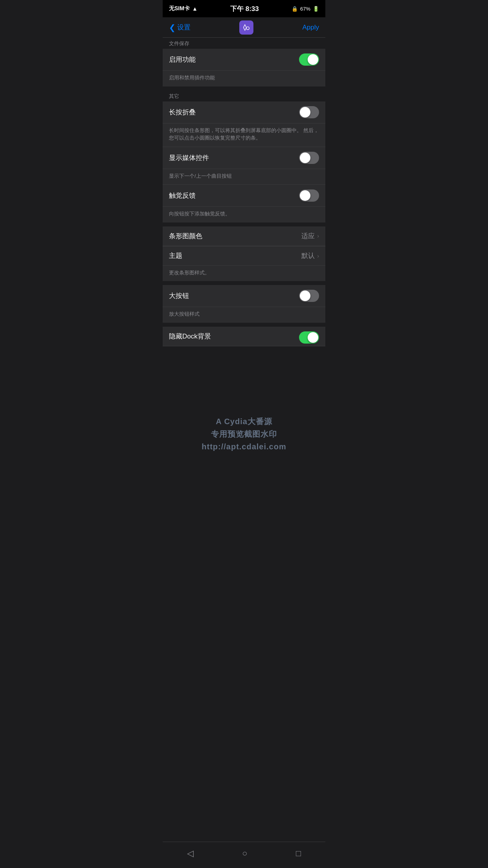 The width and height of the screenshot is (488, 868). Describe the element at coordinates (244, 236) in the screenshot. I see `row-bar-color: 条形图颜色 适应 ›` at that location.